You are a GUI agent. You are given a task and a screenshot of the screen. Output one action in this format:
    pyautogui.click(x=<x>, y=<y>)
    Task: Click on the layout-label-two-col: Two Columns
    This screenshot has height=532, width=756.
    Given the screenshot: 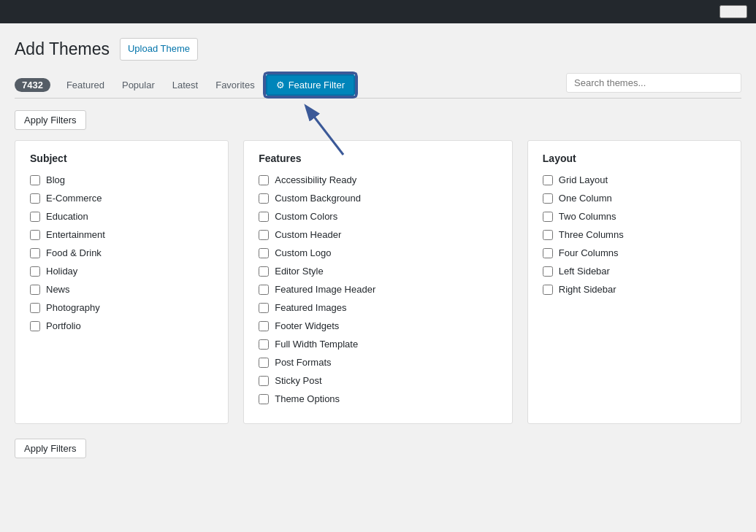 What is the action you would take?
    pyautogui.click(x=587, y=216)
    